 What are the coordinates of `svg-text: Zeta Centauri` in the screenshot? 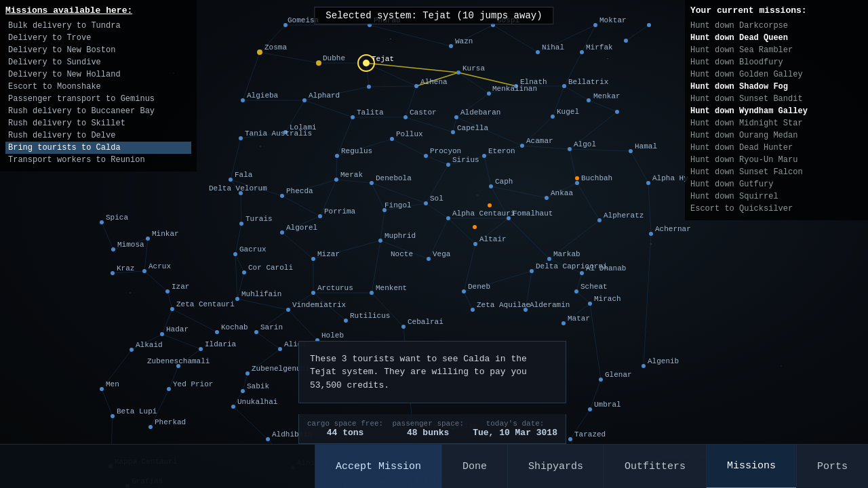 It's located at (205, 304).